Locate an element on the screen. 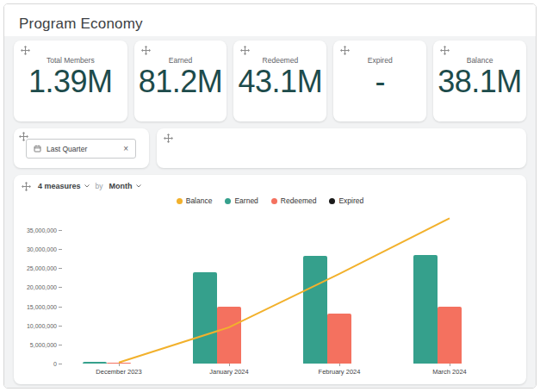 This screenshot has width=540, height=392. legend-item-earned: Earned is located at coordinates (241, 201).